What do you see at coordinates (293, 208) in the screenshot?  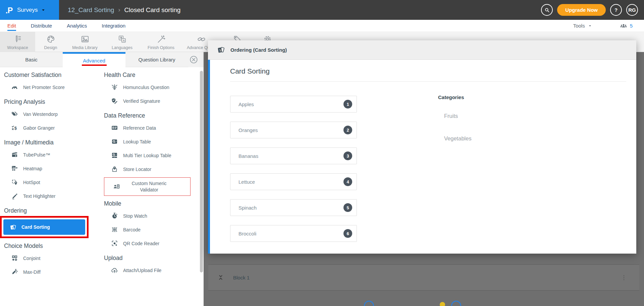 I see `sort-card-spinach: Spinach5` at bounding box center [293, 208].